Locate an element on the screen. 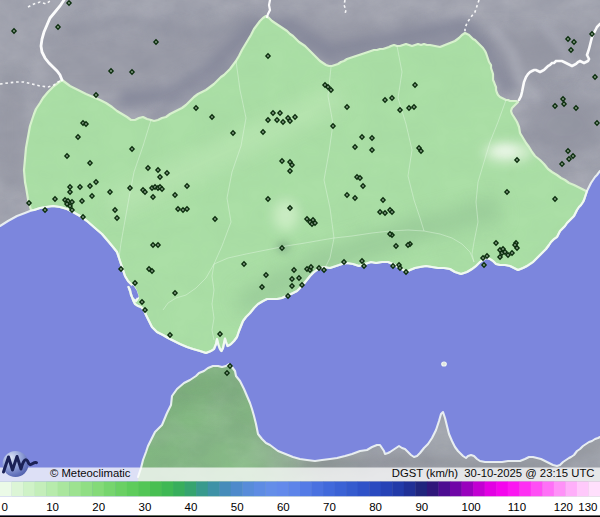 The width and height of the screenshot is (600, 517). svg-text: 40 is located at coordinates (192, 507).